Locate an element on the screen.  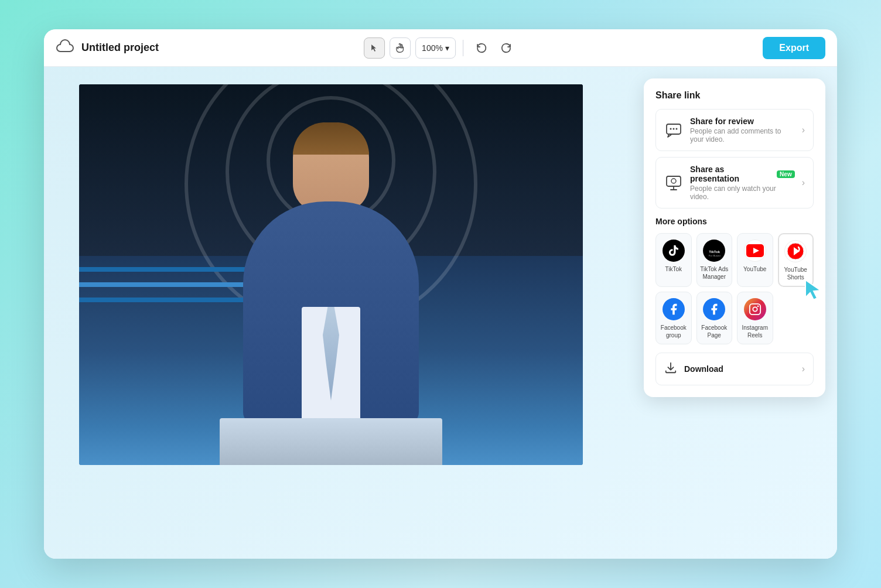
chat-comment-icon is located at coordinates (674, 130).